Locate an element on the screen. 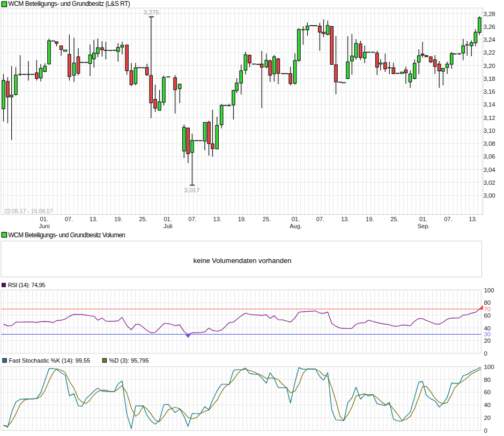 The image size is (504, 436). svg-text: 3,06 is located at coordinates (490, 156).